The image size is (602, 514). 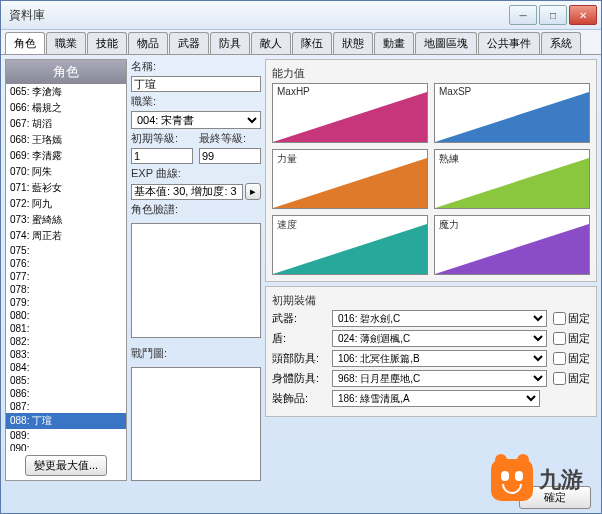 I want to click on equip-slot-label: 身體防具:, so click(x=299, y=378).